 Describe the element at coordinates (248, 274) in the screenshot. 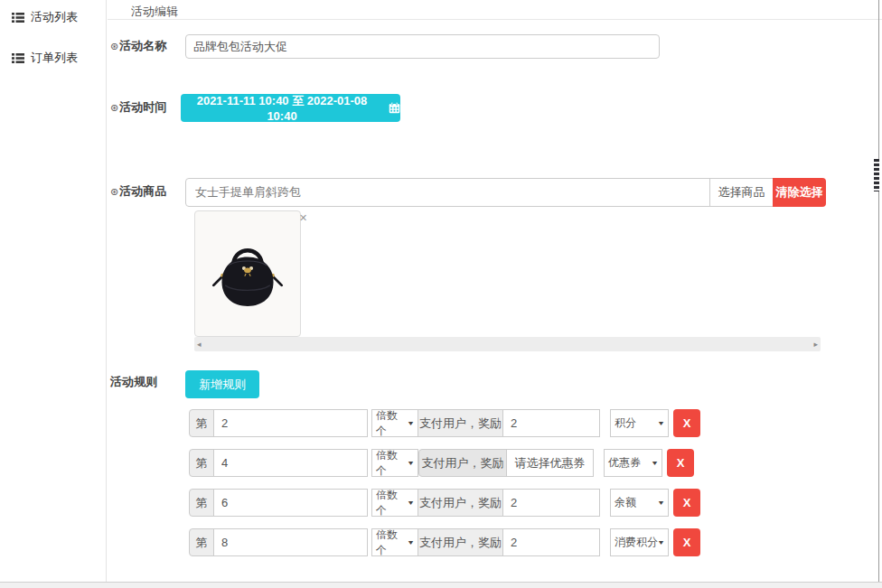

I see `handbag-image` at that location.